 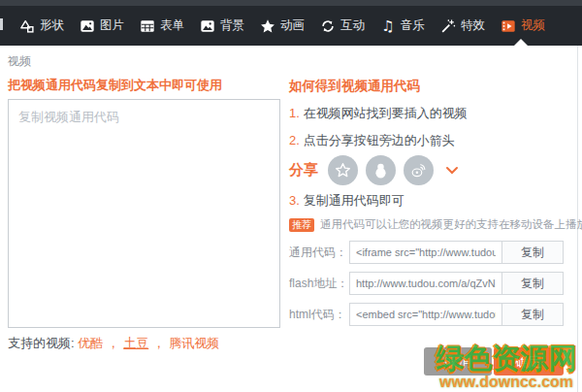 What do you see at coordinates (293, 25) in the screenshot?
I see `toolbar-item-label: 动画` at bounding box center [293, 25].